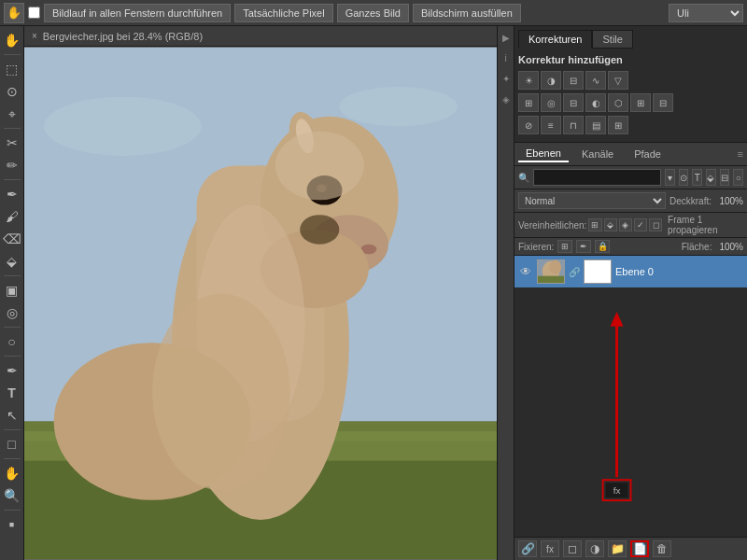  What do you see at coordinates (641, 225) in the screenshot?
I see `v-icon-4: ✓` at bounding box center [641, 225].